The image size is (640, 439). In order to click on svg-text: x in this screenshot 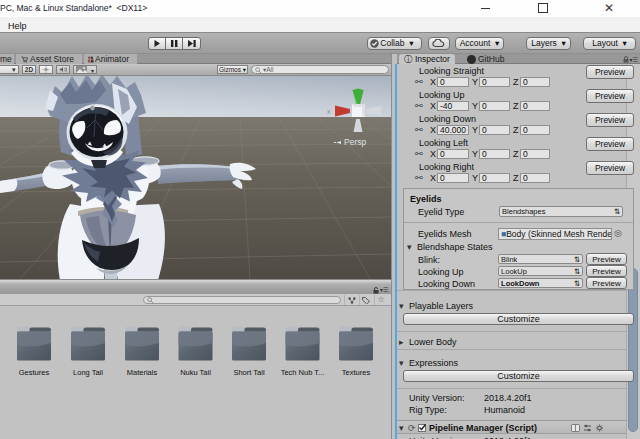, I will do `click(329, 112)`.